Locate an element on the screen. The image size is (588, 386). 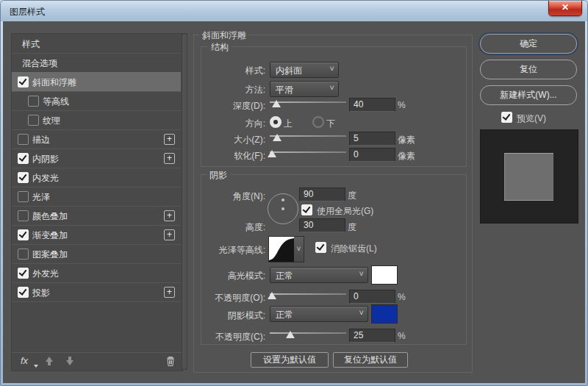
titlebar: 图层样式 ✕ is located at coordinates (294, 11).